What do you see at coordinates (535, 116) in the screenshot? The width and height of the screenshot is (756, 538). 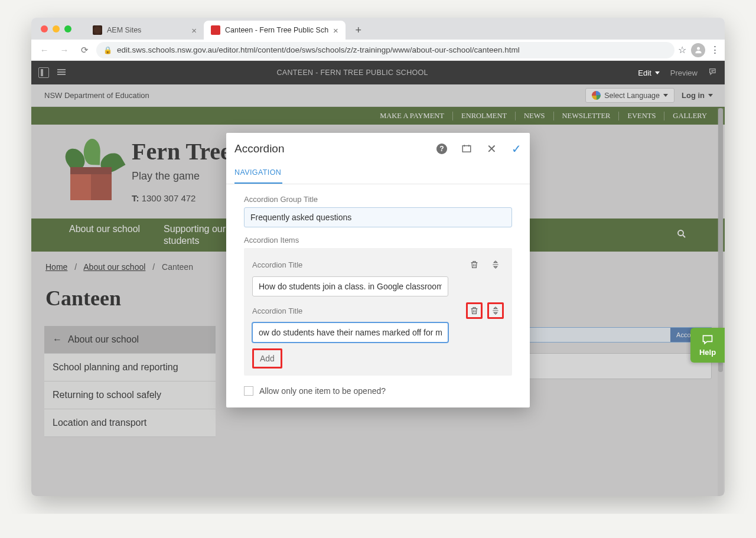 I see `nav-news: NEWS` at bounding box center [535, 116].